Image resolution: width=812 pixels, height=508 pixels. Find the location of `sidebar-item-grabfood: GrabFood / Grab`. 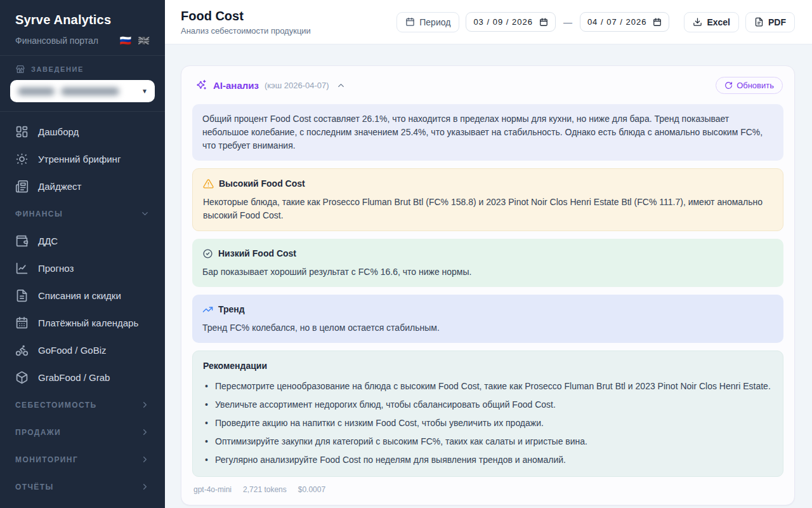

sidebar-item-grabfood: GrabFood / Grab is located at coordinates (82, 377).